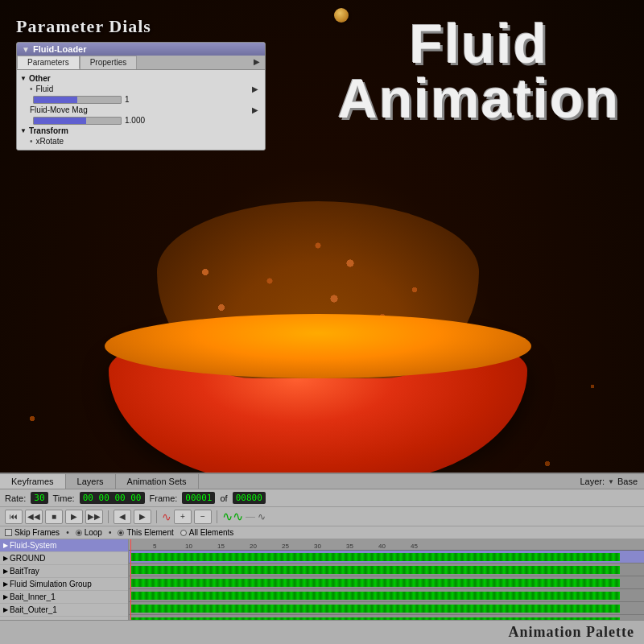 The height and width of the screenshot is (644, 644). Describe the element at coordinates (60, 49) in the screenshot. I see `param-window-title: Fluid-Loader` at that location.